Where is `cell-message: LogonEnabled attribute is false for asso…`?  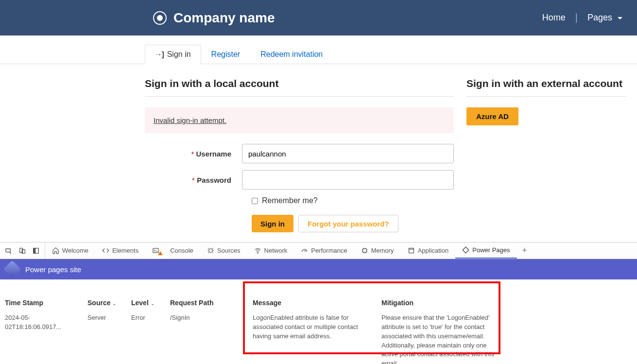
cell-message: LogonEnabled attribute is false for asso… is located at coordinates (317, 339).